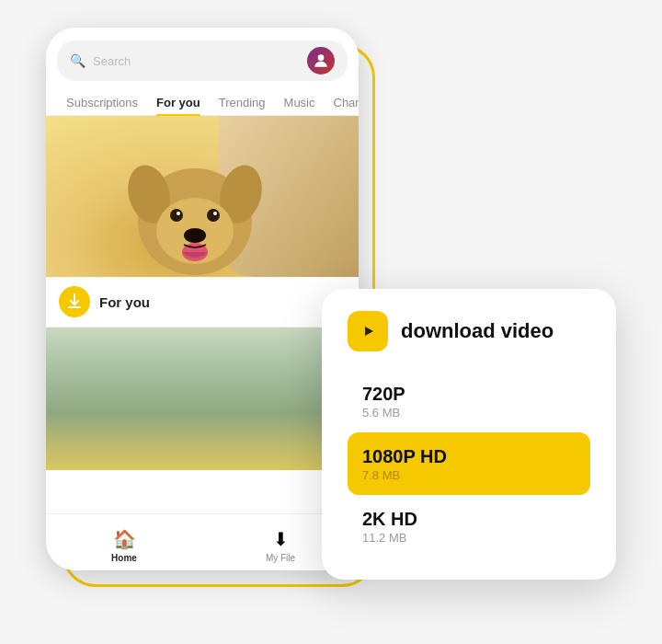 The image size is (662, 644). Describe the element at coordinates (124, 543) in the screenshot. I see `nav-home: 🏠 Home` at that location.